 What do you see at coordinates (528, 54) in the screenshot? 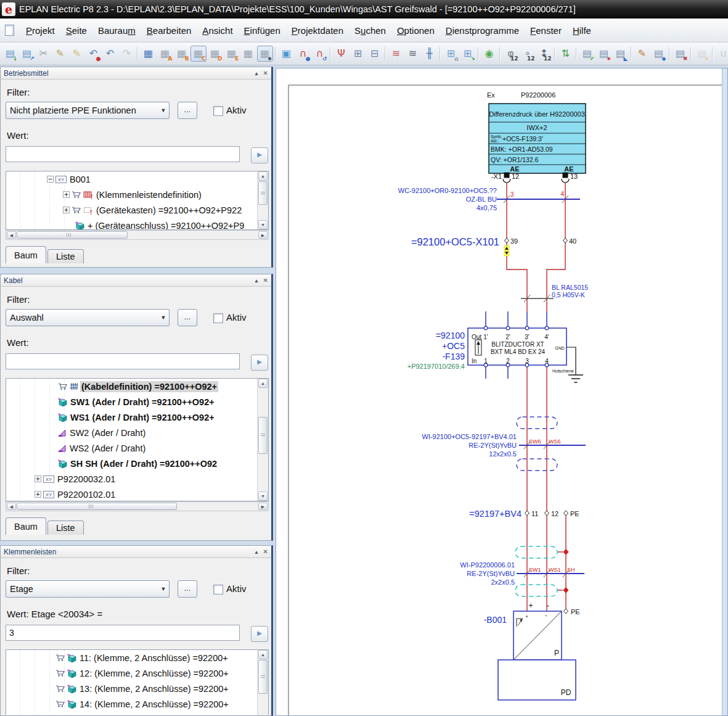
I see `toolbar-potential-points-button: ∘12` at bounding box center [528, 54].